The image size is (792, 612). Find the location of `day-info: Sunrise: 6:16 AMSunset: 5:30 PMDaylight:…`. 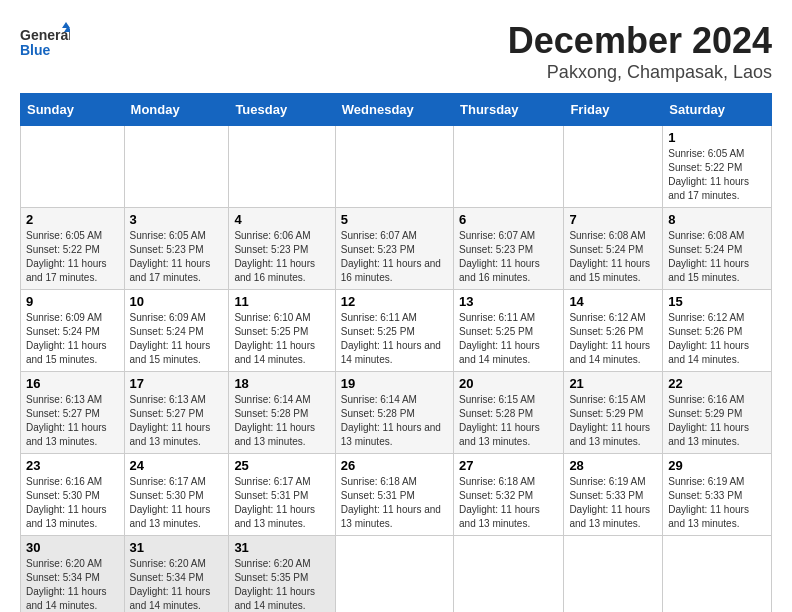

day-info: Sunrise: 6:16 AMSunset: 5:30 PMDaylight:… is located at coordinates (66, 502).